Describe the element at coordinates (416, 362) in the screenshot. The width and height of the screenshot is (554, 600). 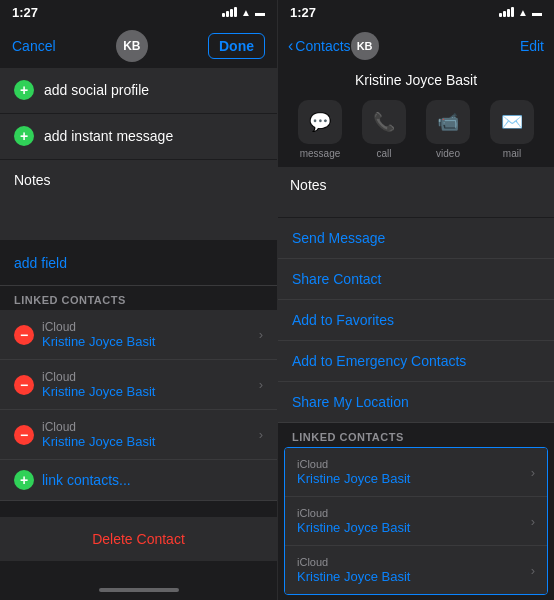
I see `add-emergency-action: Add to Emergency Contacts` at that location.